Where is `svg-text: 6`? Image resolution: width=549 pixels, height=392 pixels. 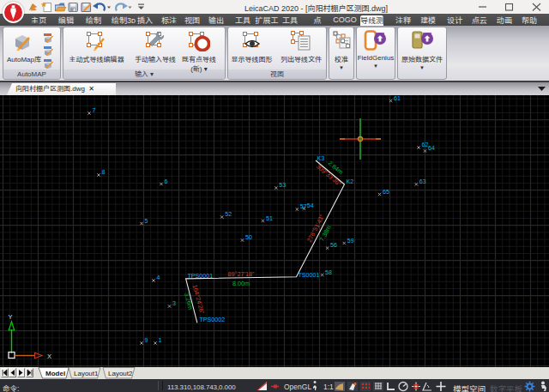
svg-text: 6 is located at coordinates (166, 182).